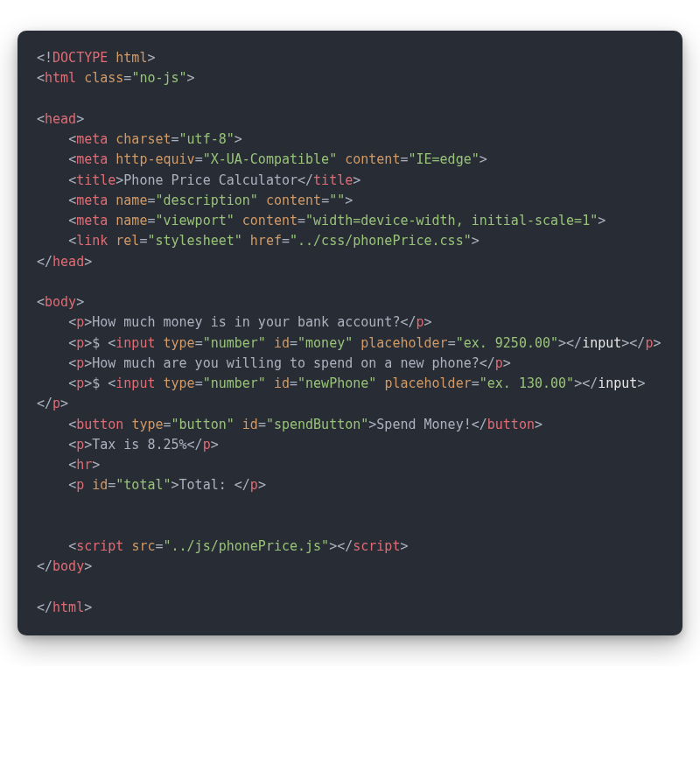 The width and height of the screenshot is (700, 772). I want to click on code-token: placeholder, so click(427, 383).